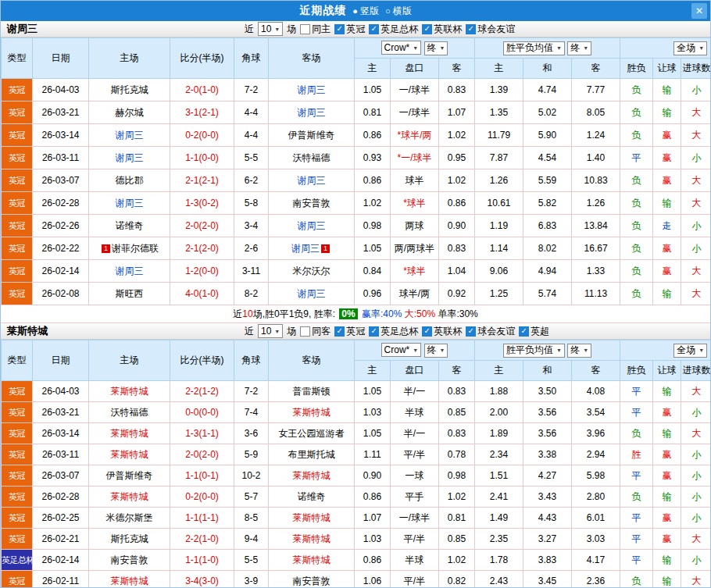  I want to click on handicap-away-odds-cell: 0.85, so click(457, 539).